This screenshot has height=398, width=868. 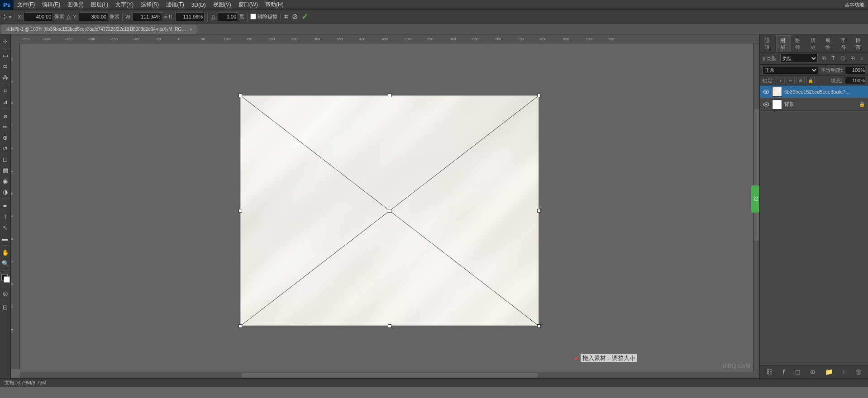 What do you see at coordinates (843, 58) in the screenshot?
I see `layer-filter-effect-btn: ⬡` at bounding box center [843, 58].